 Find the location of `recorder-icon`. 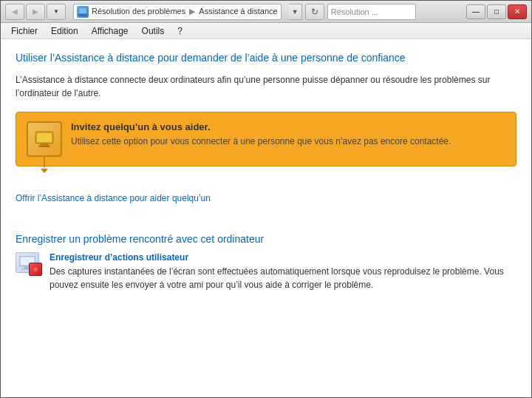

recorder-icon is located at coordinates (29, 264).